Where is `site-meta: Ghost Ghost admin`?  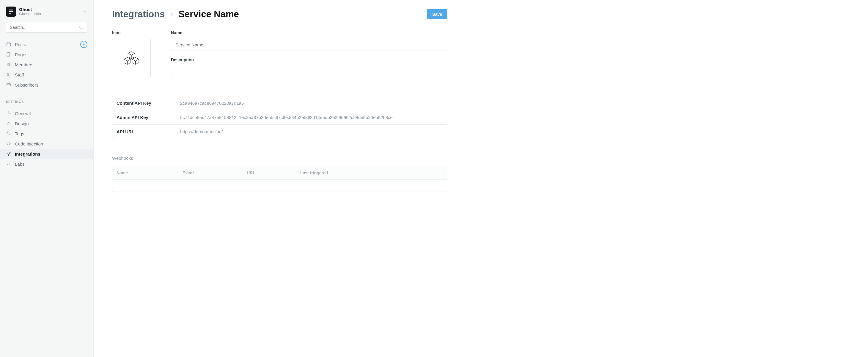 site-meta: Ghost Ghost admin is located at coordinates (50, 11).